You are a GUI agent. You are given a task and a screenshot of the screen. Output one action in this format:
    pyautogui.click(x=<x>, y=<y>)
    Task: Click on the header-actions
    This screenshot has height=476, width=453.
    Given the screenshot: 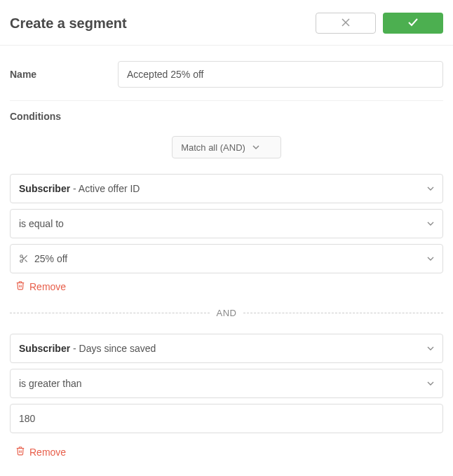 What is the action you would take?
    pyautogui.click(x=379, y=23)
    